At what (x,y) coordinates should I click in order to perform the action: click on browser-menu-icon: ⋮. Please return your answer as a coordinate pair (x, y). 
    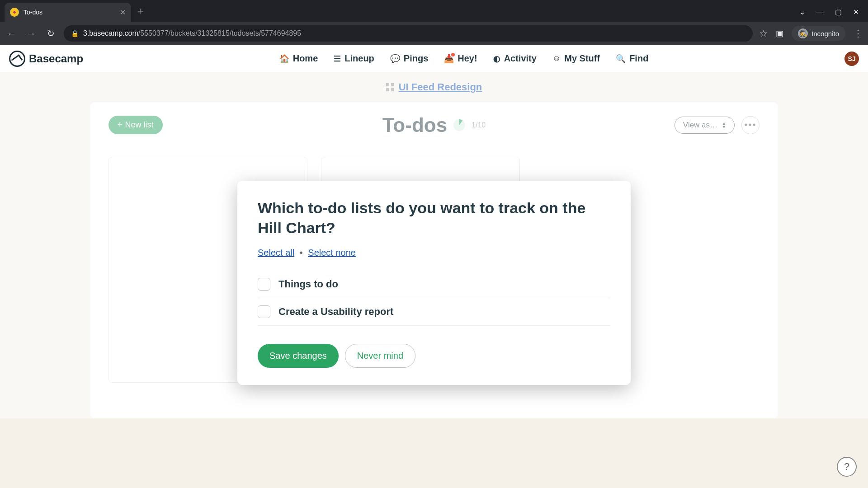
    Looking at the image, I should click on (858, 33).